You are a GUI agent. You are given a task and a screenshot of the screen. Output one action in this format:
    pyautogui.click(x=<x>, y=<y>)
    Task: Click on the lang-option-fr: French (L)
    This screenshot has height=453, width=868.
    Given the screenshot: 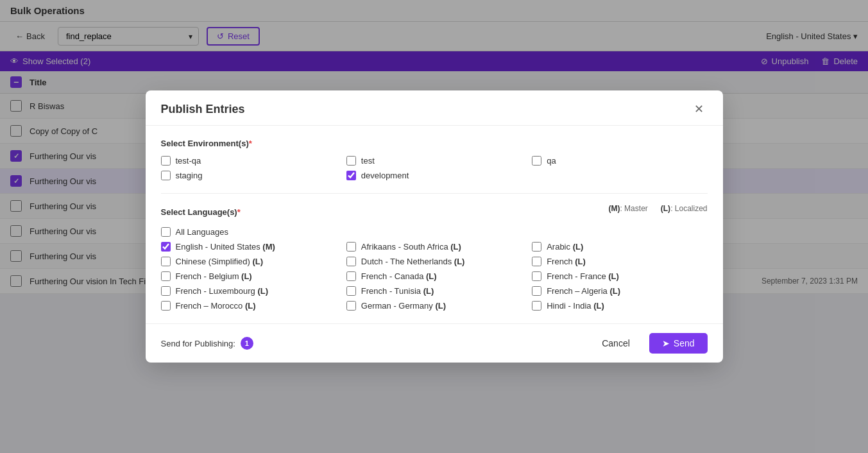 What is the action you would take?
    pyautogui.click(x=620, y=262)
    